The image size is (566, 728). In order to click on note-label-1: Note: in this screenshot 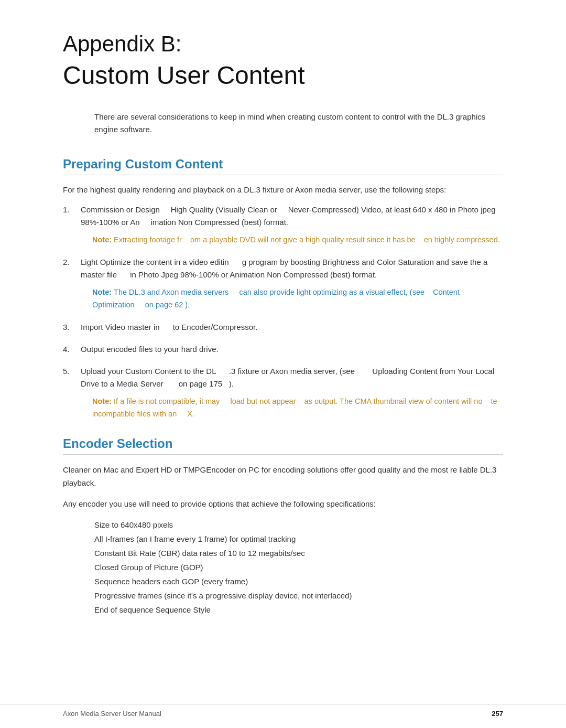, I will do `click(103, 240)`.